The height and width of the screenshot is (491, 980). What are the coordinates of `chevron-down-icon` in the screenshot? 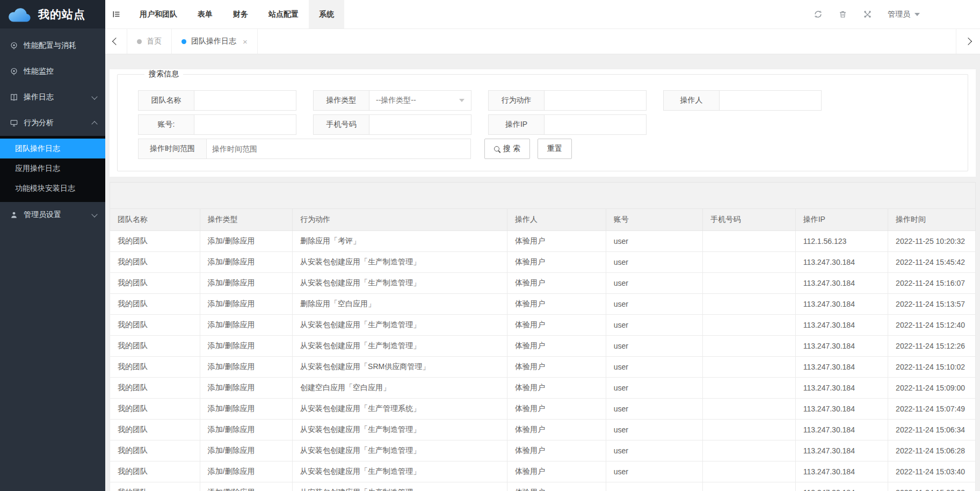 It's located at (95, 214).